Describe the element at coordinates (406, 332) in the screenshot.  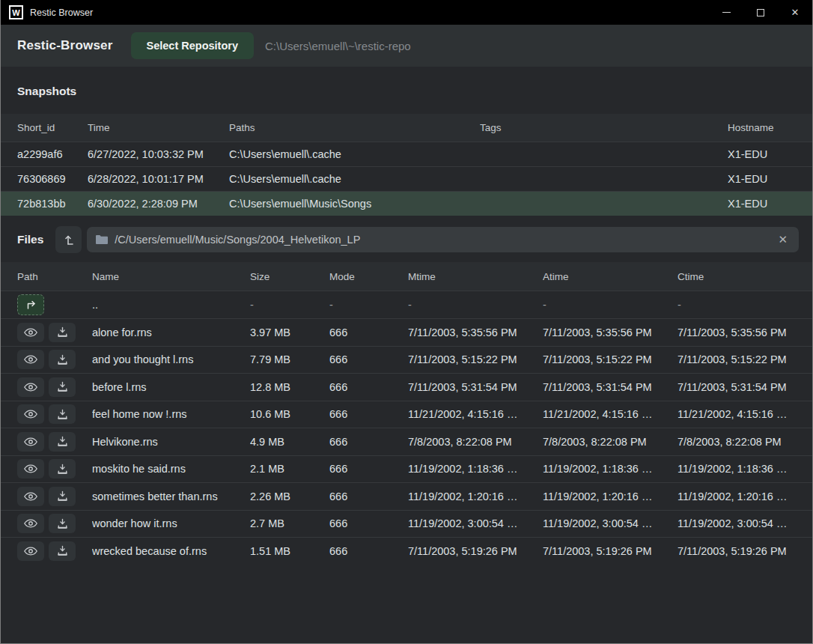
I see `file-row: alone for.rns 3.97 MB 666 7/11/2003, 5:3…` at that location.